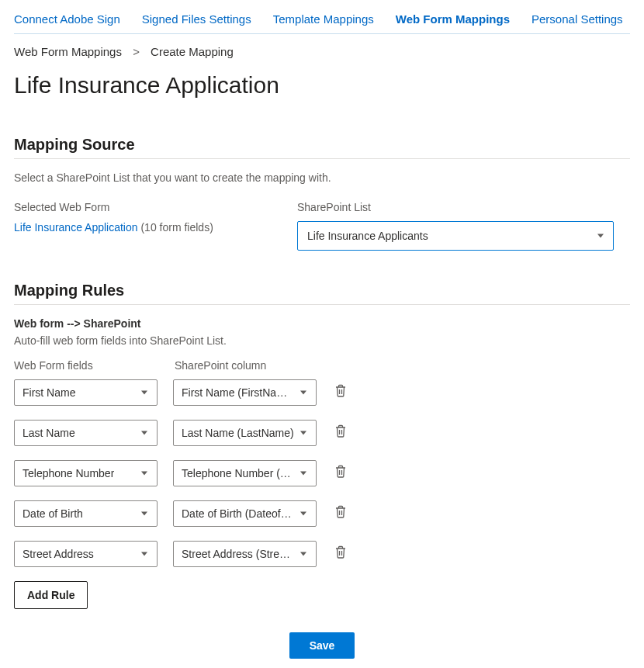  I want to click on page-title: Life Insurance Application, so click(322, 85).